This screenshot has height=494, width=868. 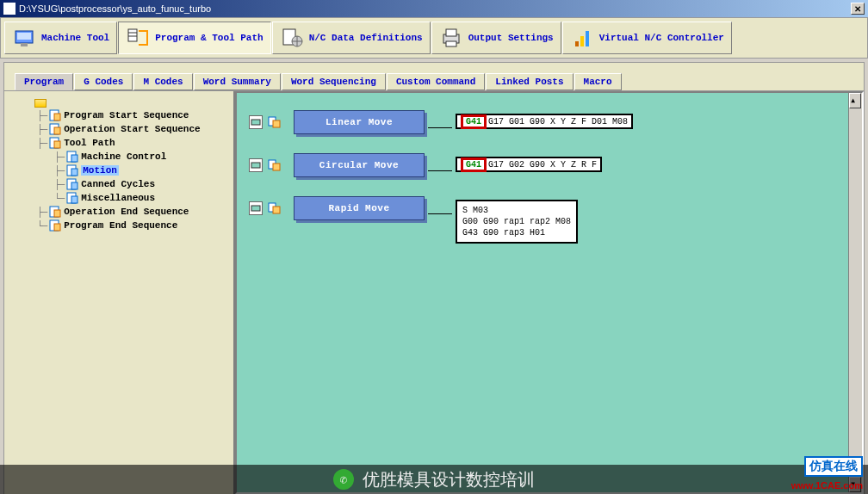 What do you see at coordinates (661, 38) in the screenshot?
I see `toolbar-label: Virtual N/C Controller` at bounding box center [661, 38].